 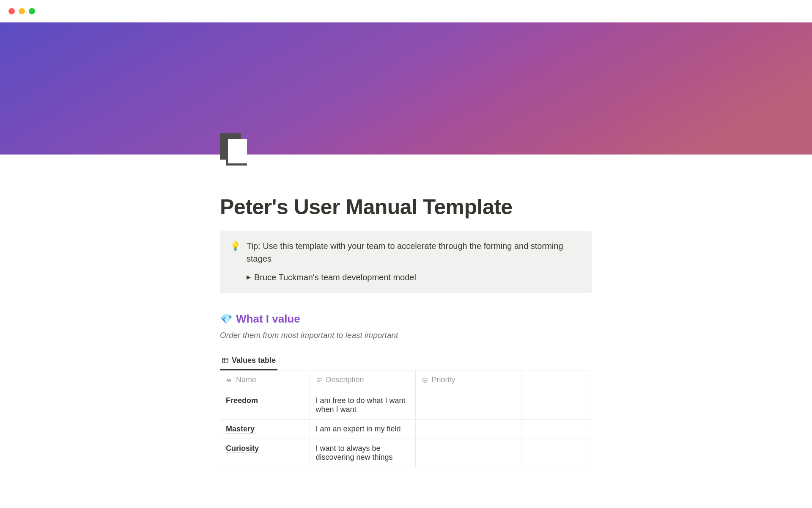 What do you see at coordinates (265, 405) in the screenshot?
I see `cell-name: Freedom` at bounding box center [265, 405].